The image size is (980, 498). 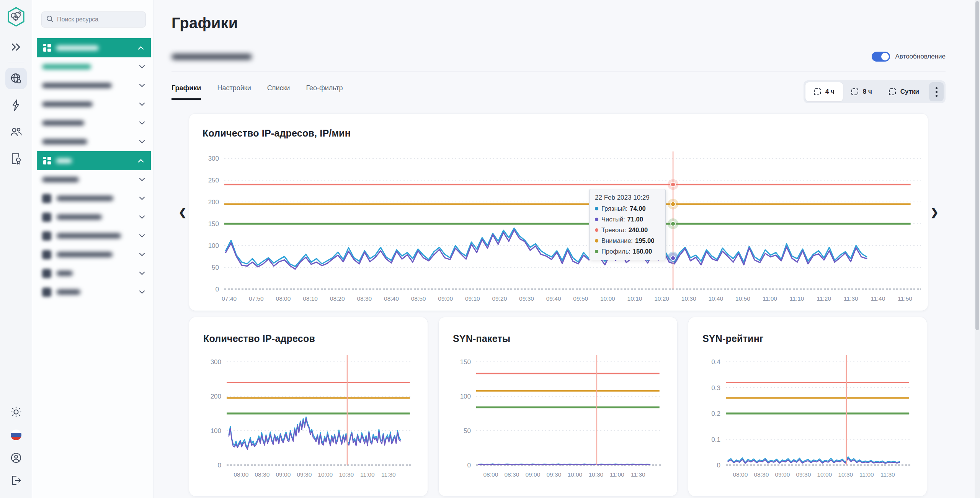 What do you see at coordinates (467, 431) in the screenshot?
I see `svg-text: 50` at bounding box center [467, 431].